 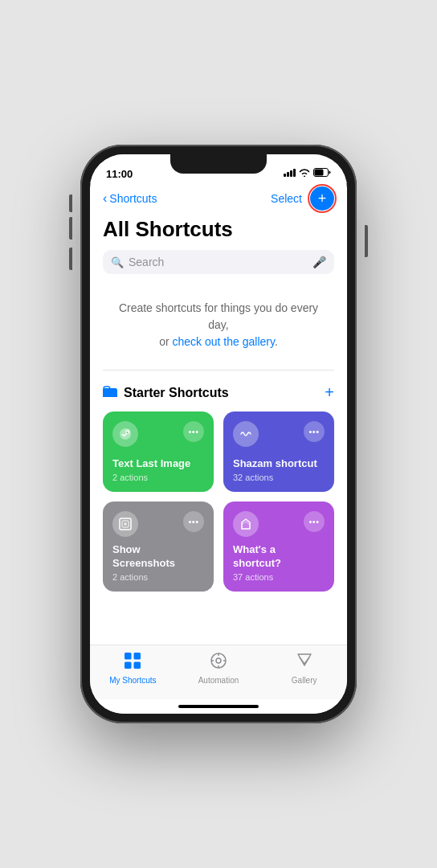 What do you see at coordinates (304, 173) in the screenshot?
I see `wifi-icon` at bounding box center [304, 173].